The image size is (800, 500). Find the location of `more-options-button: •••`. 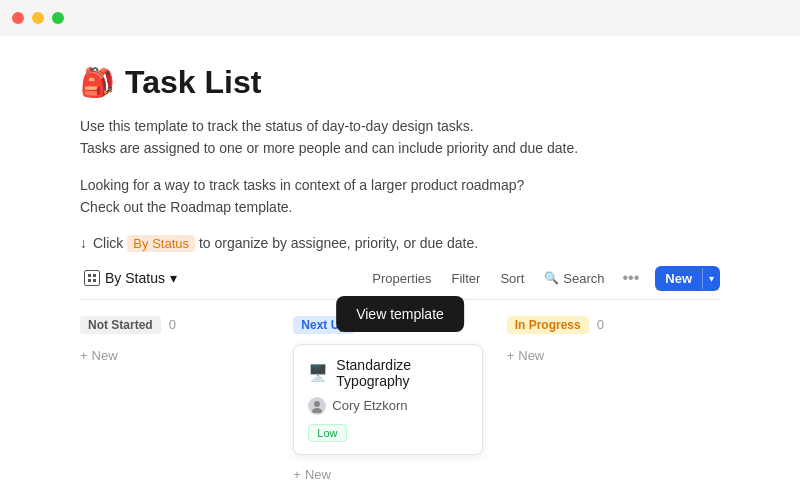

more-options-button: ••• is located at coordinates (630, 278).